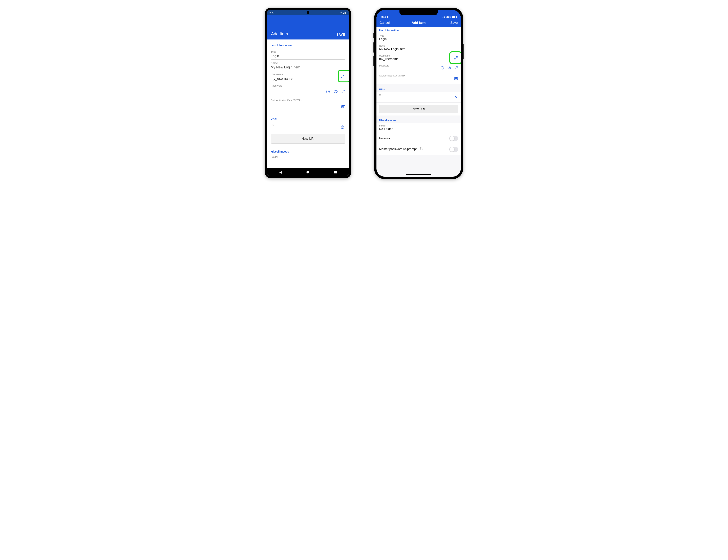  What do you see at coordinates (279, 34) in the screenshot?
I see `page-title: Add Item` at bounding box center [279, 34].